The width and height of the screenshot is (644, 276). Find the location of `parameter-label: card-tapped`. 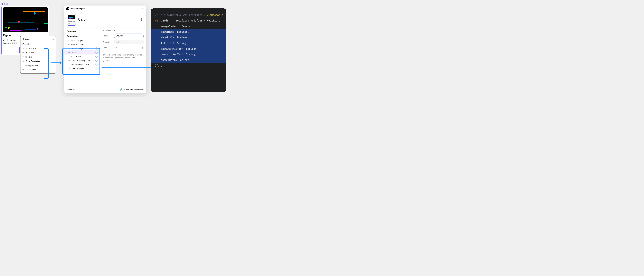

parameter-label: card-tapped is located at coordinates (77, 41).